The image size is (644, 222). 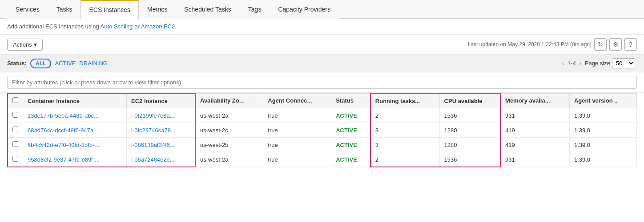 What do you see at coordinates (624, 63) in the screenshot?
I see `page-size-select: 50 25 100` at bounding box center [624, 63].